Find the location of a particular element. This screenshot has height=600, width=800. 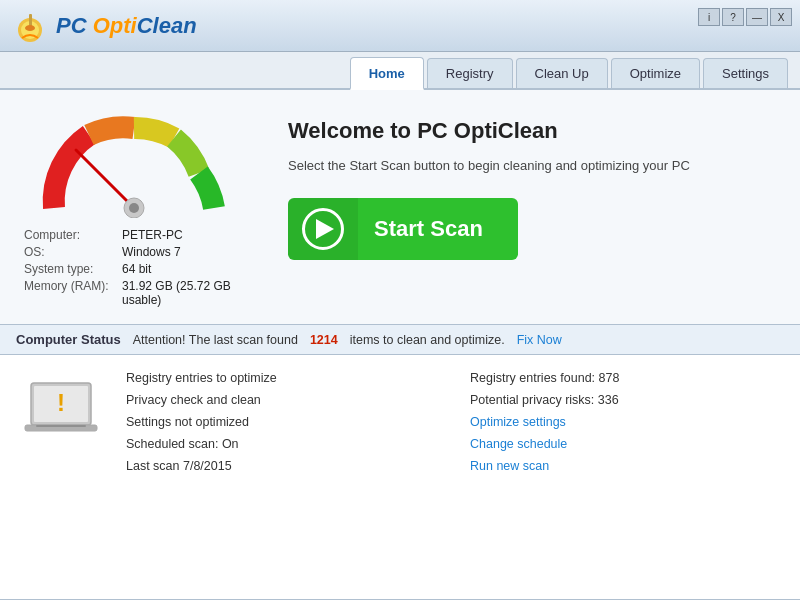

status-item-settings-left: Settings not optimized is located at coordinates (283, 422).